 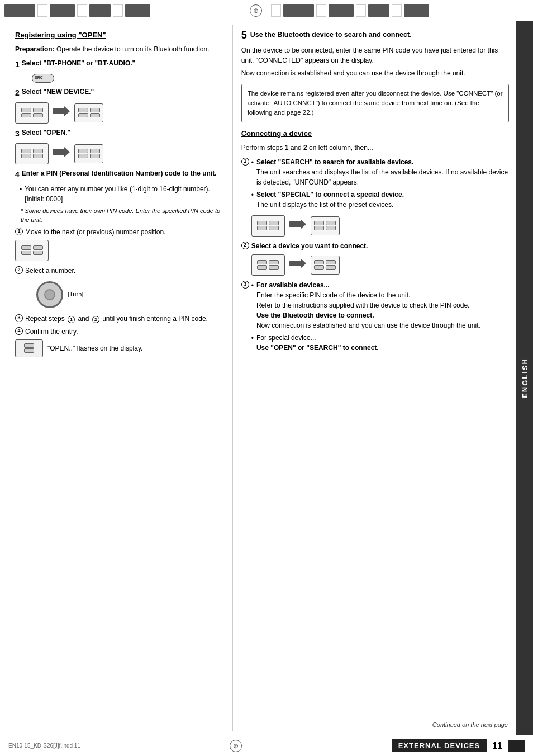 What do you see at coordinates (375, 134) in the screenshot?
I see `connecting-title: Connecting a device` at bounding box center [375, 134].